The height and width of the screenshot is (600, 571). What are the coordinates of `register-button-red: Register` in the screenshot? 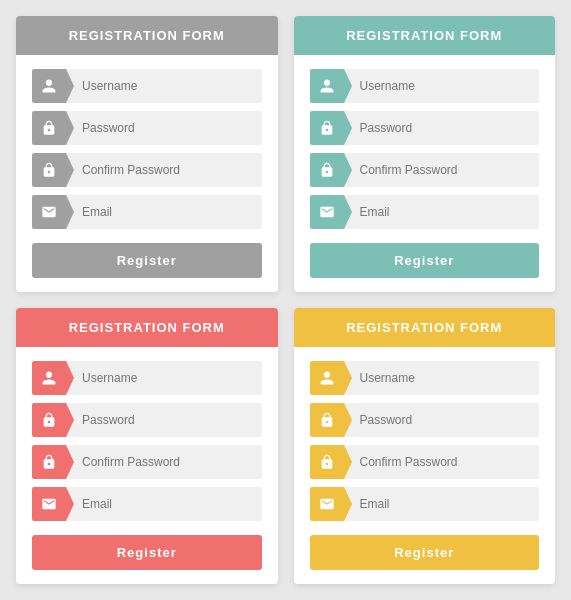 It's located at (147, 552).